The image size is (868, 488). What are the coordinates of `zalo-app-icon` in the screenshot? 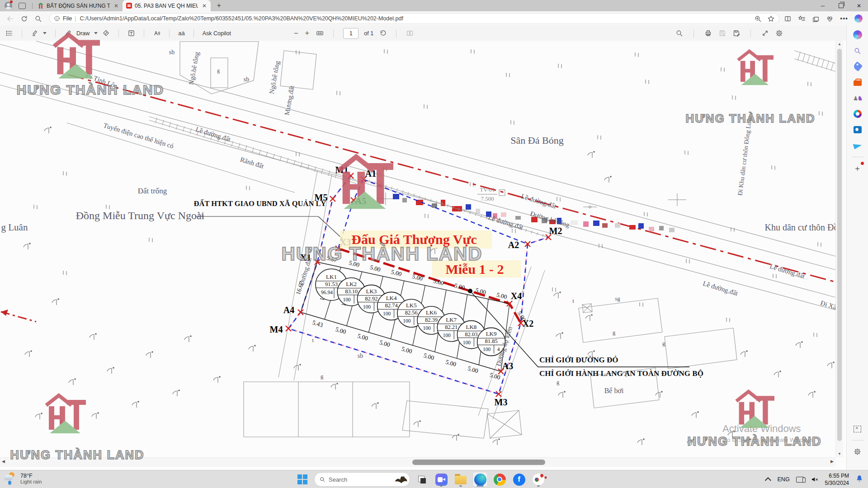 It's located at (441, 479).